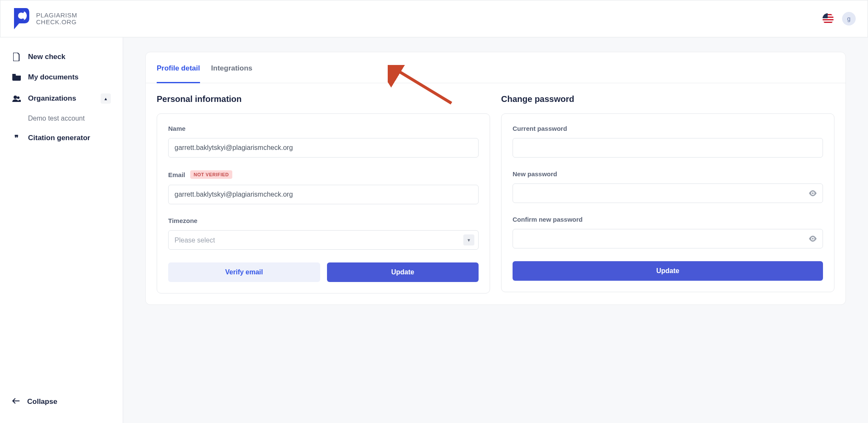 This screenshot has width=868, height=423. What do you see at coordinates (16, 402) in the screenshot?
I see `arrow-left-icon` at bounding box center [16, 402].